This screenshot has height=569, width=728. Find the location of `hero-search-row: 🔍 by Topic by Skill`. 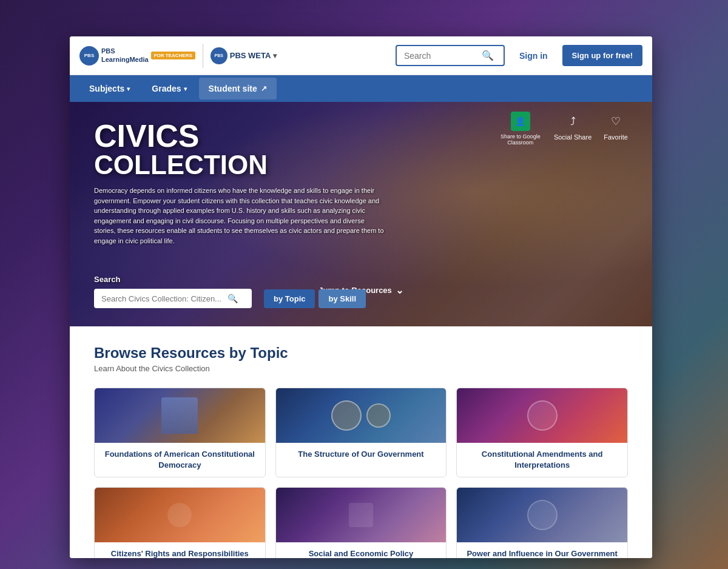

hero-search-row: 🔍 by Topic by Skill is located at coordinates (230, 298).